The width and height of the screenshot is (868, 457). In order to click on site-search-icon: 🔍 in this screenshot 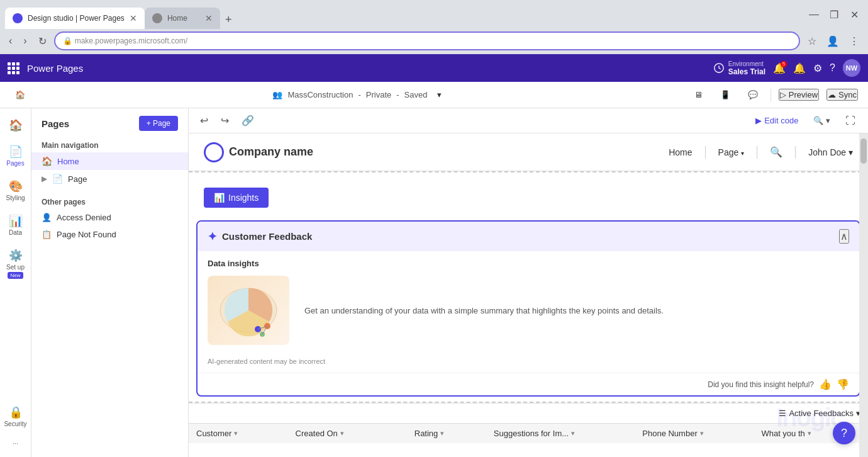, I will do `click(776, 152)`.